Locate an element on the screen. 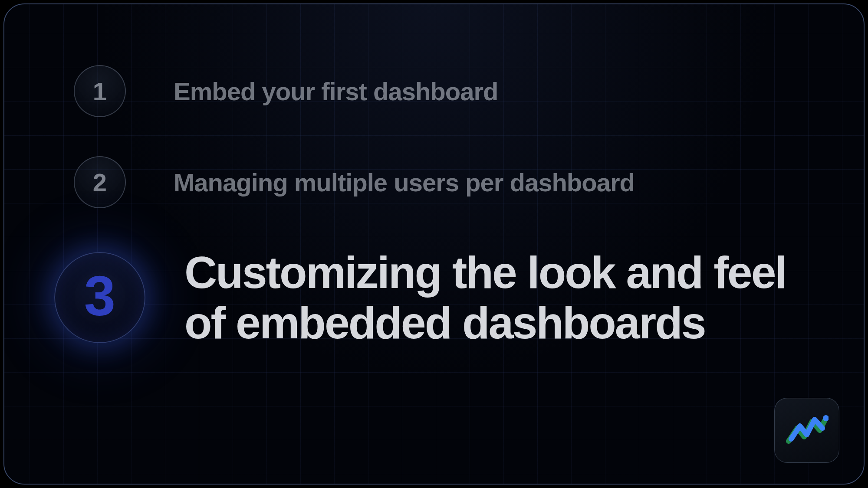  step-label: Embed your first dashboard is located at coordinates (336, 91).